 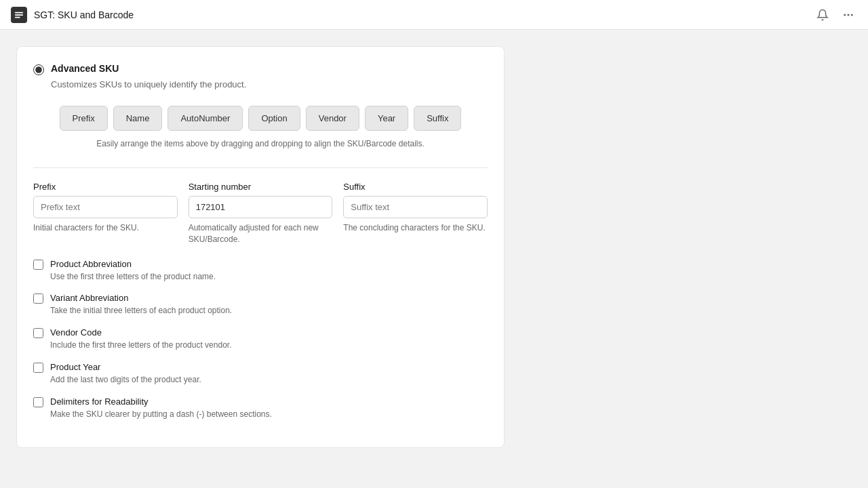 What do you see at coordinates (138, 118) in the screenshot?
I see `drag-item-name: Name` at bounding box center [138, 118].